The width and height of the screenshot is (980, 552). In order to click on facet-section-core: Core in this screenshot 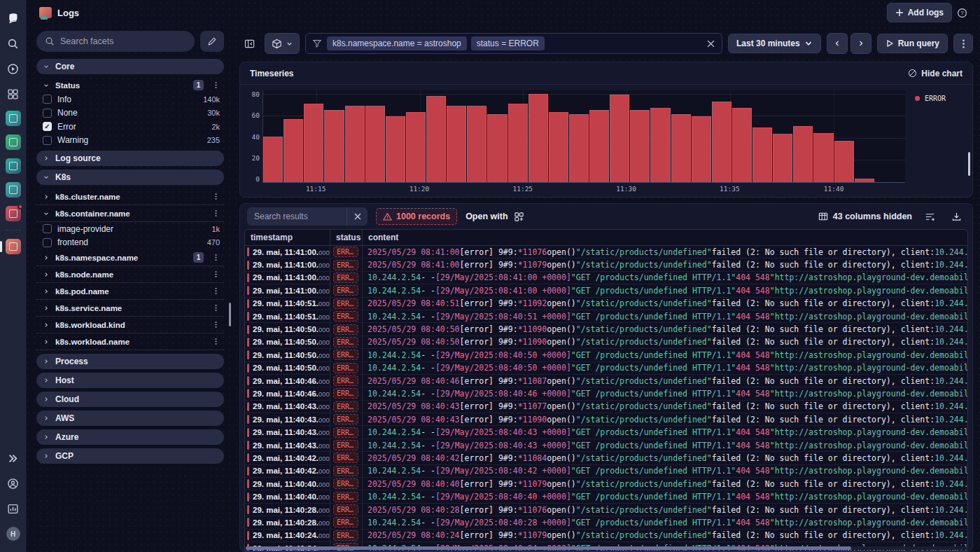, I will do `click(130, 67)`.